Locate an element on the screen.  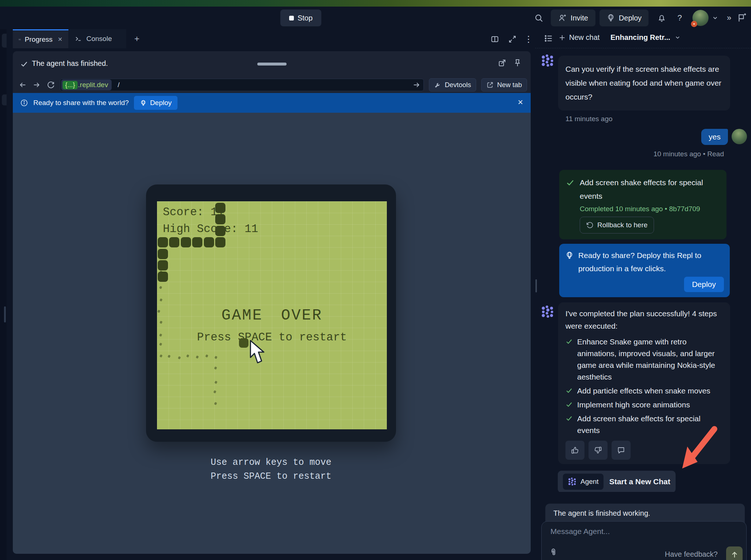
new-tab-label: New tab is located at coordinates (509, 85).